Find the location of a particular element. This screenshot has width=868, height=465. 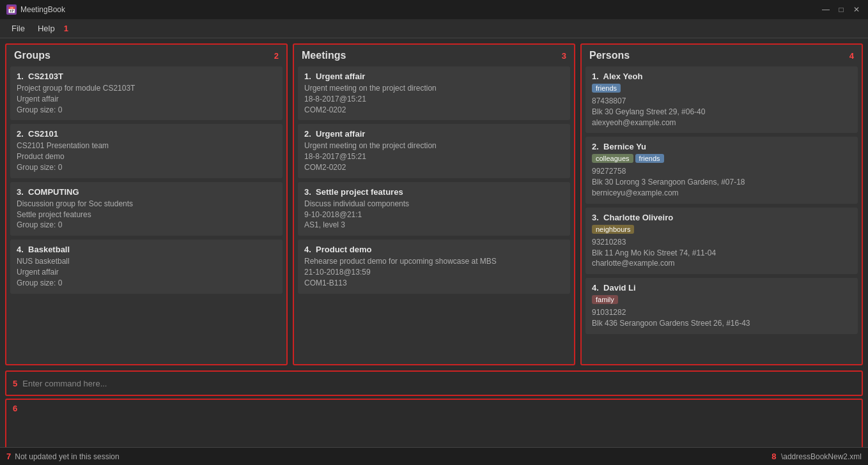

group-item-detail: Settle project features is located at coordinates (146, 215).